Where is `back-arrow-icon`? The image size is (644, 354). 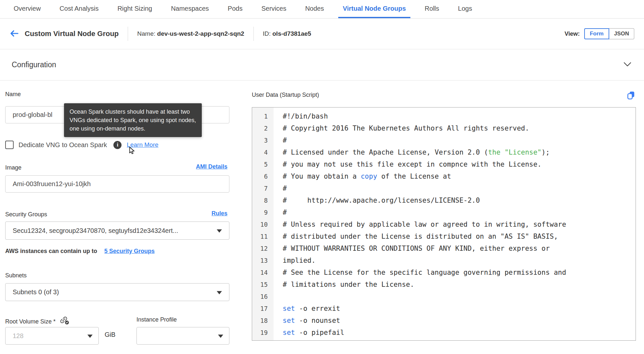
back-arrow-icon is located at coordinates (14, 34).